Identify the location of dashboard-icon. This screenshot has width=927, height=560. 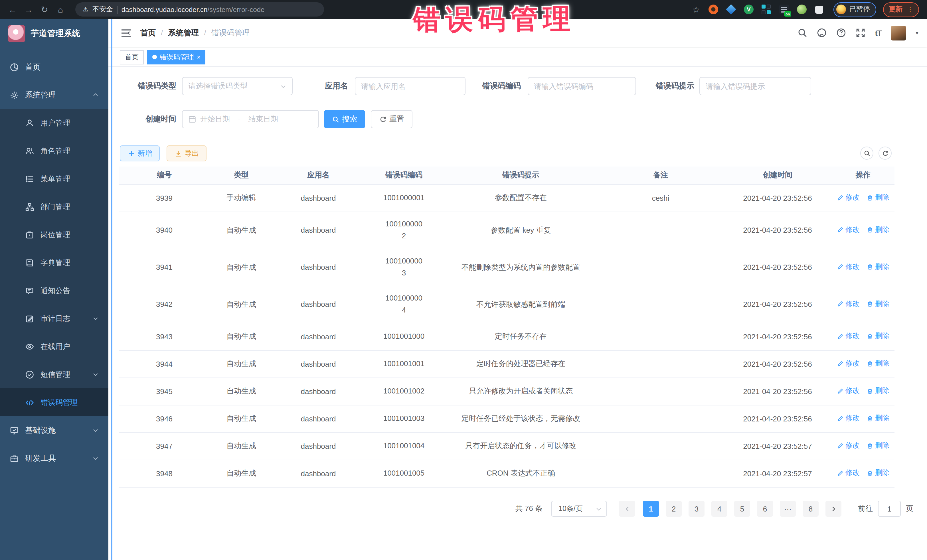
(14, 67).